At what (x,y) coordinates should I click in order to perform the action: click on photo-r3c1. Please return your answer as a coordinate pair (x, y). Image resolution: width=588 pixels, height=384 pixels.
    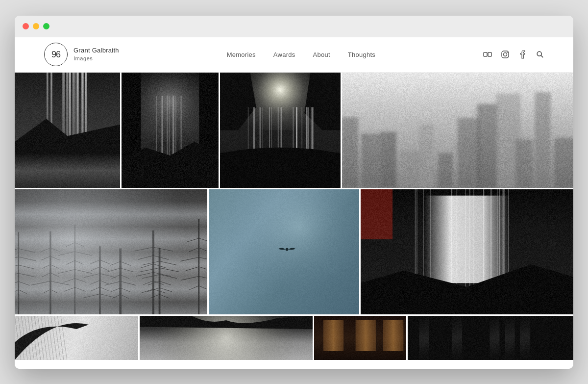
    Looking at the image, I should click on (76, 338).